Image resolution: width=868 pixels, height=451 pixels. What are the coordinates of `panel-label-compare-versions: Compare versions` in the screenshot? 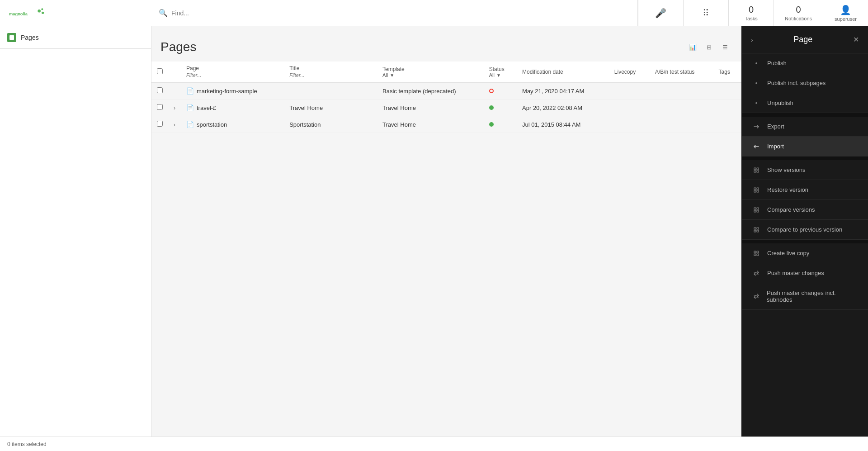 It's located at (791, 210).